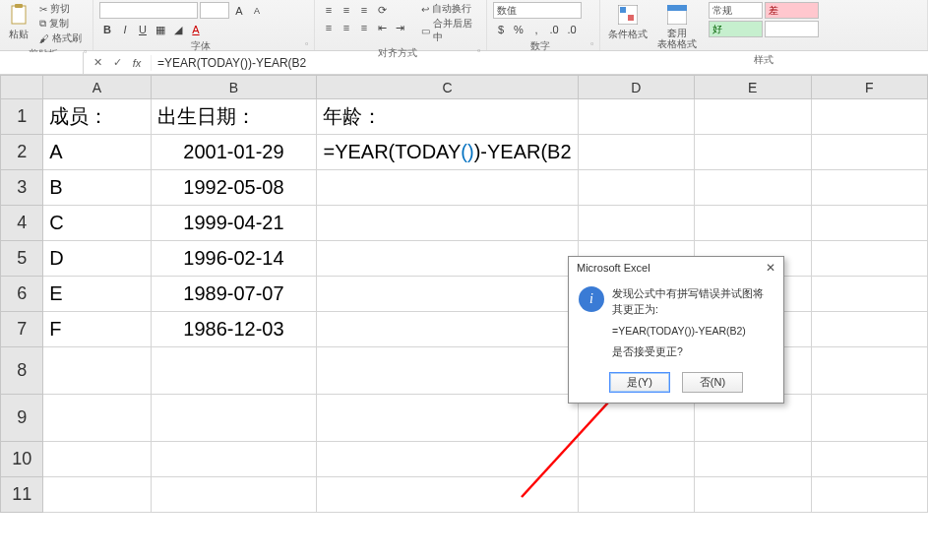 This screenshot has height=560, width=928. What do you see at coordinates (96, 153) in the screenshot?
I see `cell-A2: A` at bounding box center [96, 153].